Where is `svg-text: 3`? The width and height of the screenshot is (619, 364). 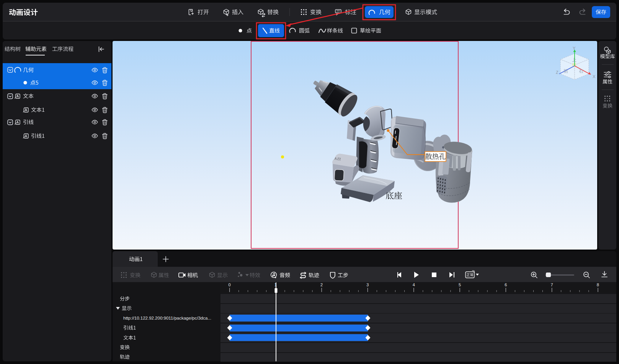 svg-text: 3 is located at coordinates (367, 285).